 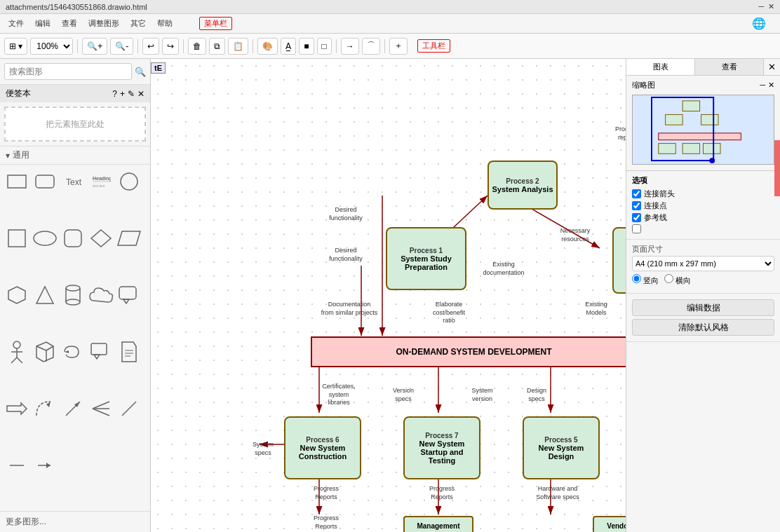 What do you see at coordinates (129, 409) in the screenshot?
I see `shape-diagonal-line` at bounding box center [129, 409].